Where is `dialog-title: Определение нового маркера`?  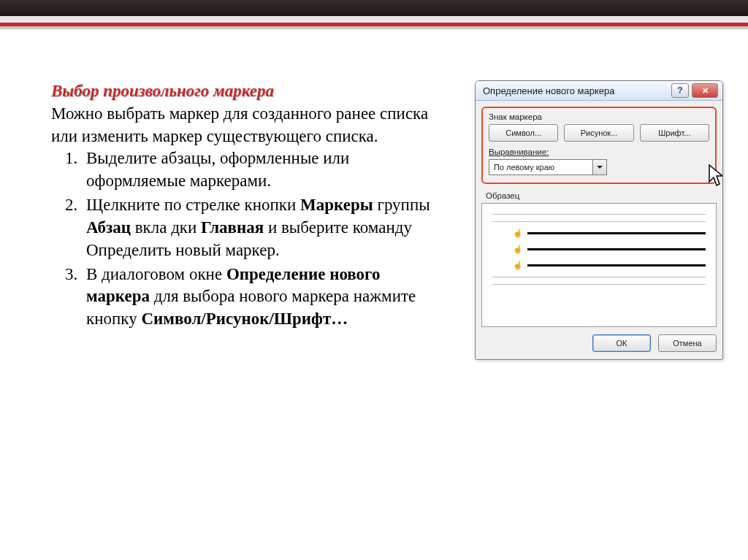
dialog-title: Определение нового маркера is located at coordinates (576, 91).